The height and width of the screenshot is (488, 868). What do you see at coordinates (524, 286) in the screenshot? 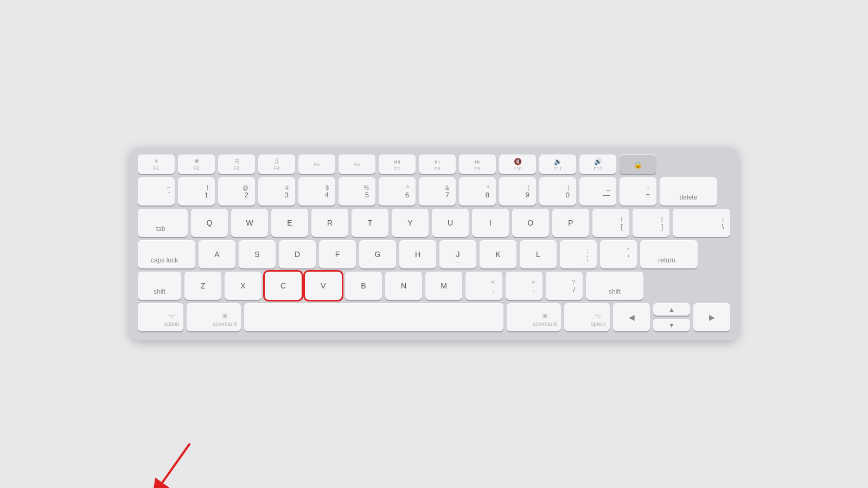
I see `key-period: > .` at bounding box center [524, 286].